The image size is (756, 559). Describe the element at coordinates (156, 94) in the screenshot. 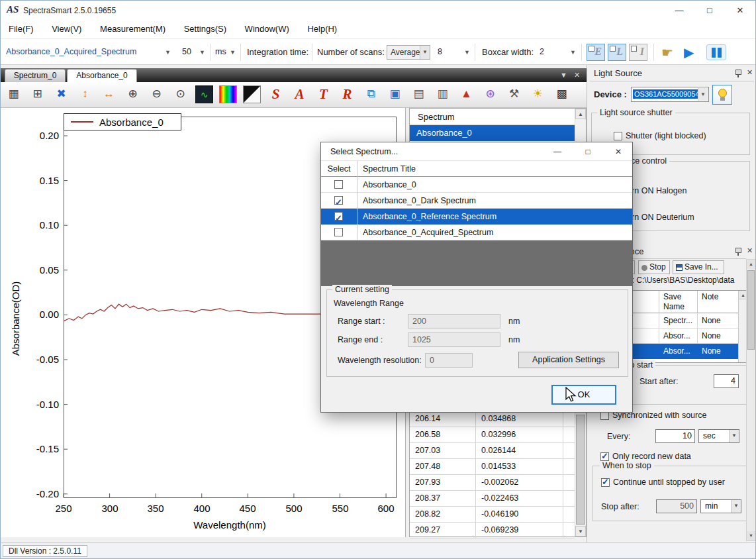

I see `zoom-out-icon: ⊖` at that location.